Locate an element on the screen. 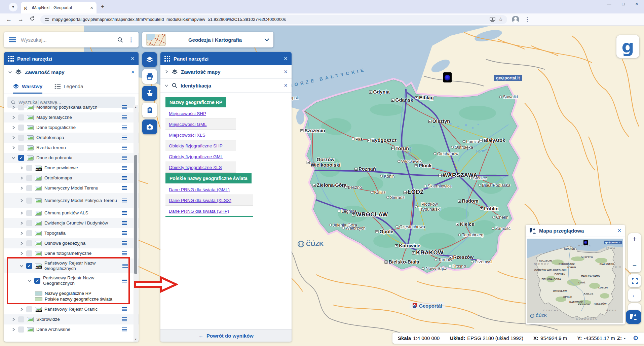 This screenshot has height=346, width=644. download-link: Miejscowości SHP is located at coordinates (188, 114).